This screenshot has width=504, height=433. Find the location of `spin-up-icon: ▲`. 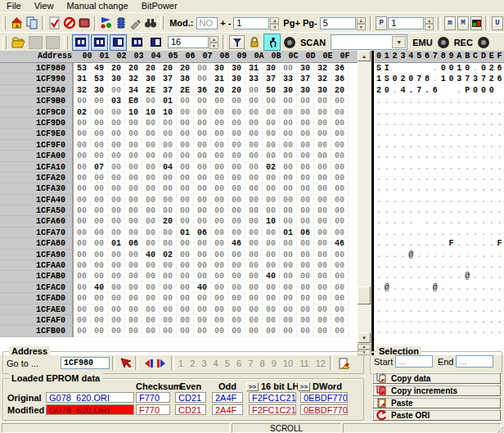

spin-up-icon: ▲ is located at coordinates (364, 347).